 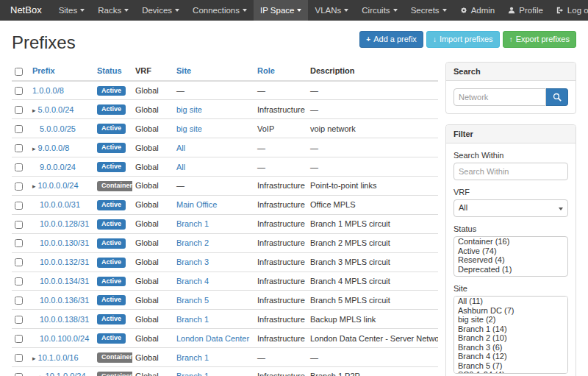 What do you see at coordinates (511, 311) in the screenshot?
I see `listbox-option: Ashburn DC (7)` at bounding box center [511, 311].